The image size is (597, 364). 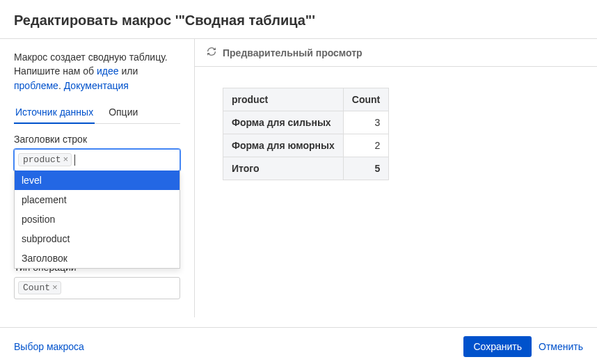 I want to click on dialog-title: Редактировать макрос '"Сводная таблица"', so click(x=298, y=21).